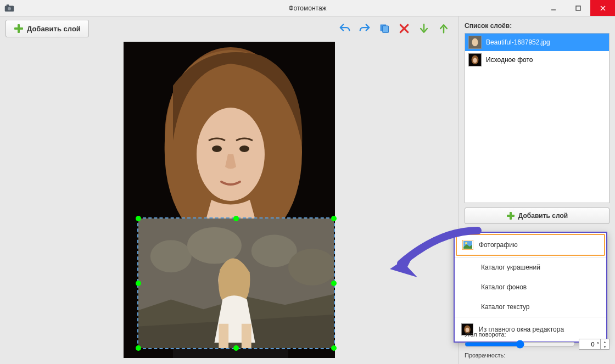 The image size is (615, 364). Describe the element at coordinates (543, 216) in the screenshot. I see `add-layer-small-label: Добавить слой` at that location.